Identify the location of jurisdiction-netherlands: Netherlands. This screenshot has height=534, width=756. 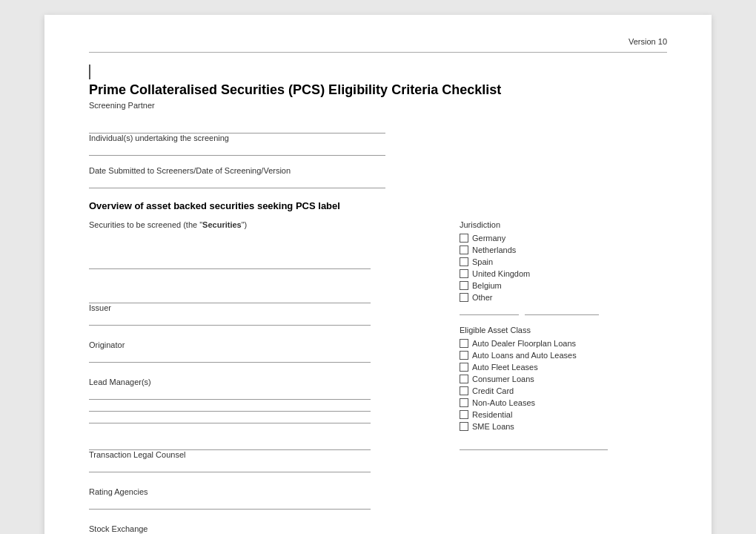
(563, 250).